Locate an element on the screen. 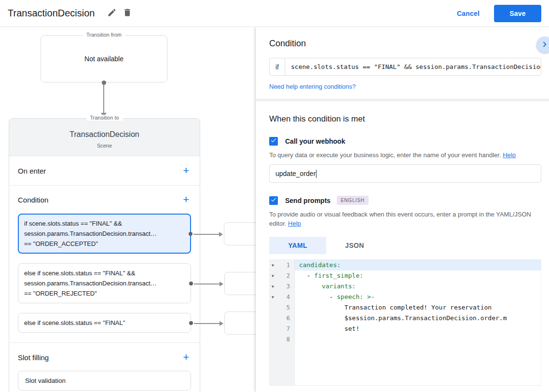 The height and width of the screenshot is (392, 549). webhook-handler-value: update_order is located at coordinates (295, 174).